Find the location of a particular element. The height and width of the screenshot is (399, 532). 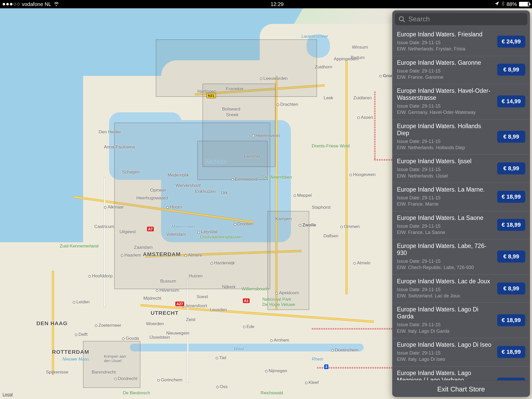

chart-list-item: Europe Inland Waters. Lago Maggiore / La… is located at coordinates (461, 373).